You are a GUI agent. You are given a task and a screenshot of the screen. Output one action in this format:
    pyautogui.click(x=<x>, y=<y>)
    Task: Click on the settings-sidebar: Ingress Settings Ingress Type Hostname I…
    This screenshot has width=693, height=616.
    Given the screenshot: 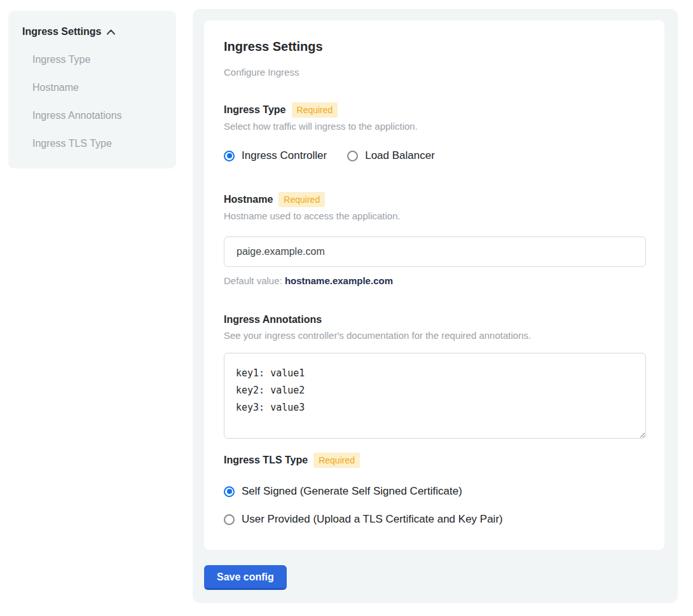 What is the action you would take?
    pyautogui.click(x=92, y=90)
    